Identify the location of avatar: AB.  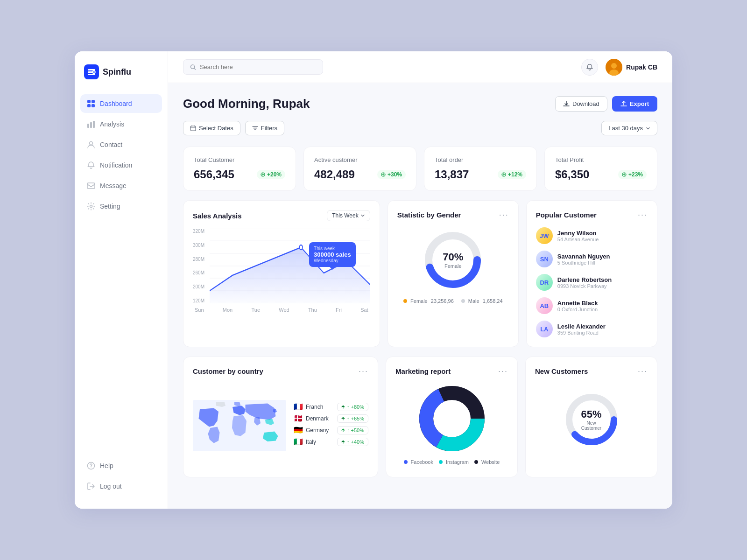
(544, 306).